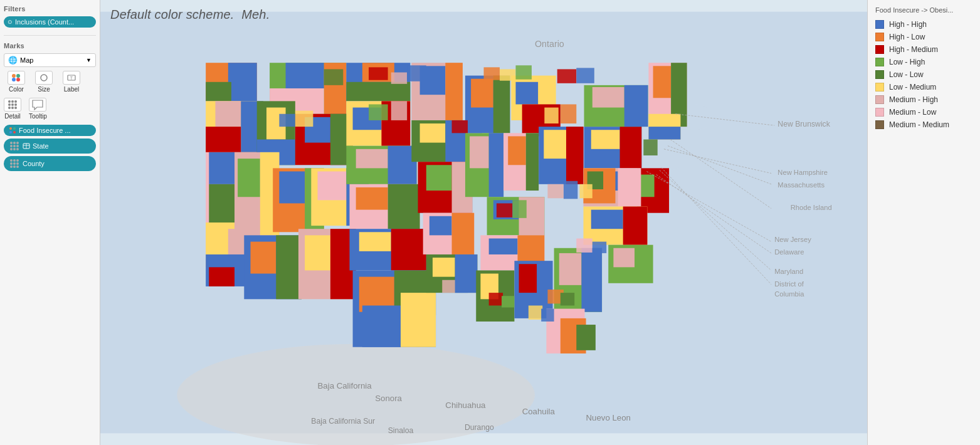  Describe the element at coordinates (343, 421) in the screenshot. I see `svg-text: Baja California Sur` at that location.